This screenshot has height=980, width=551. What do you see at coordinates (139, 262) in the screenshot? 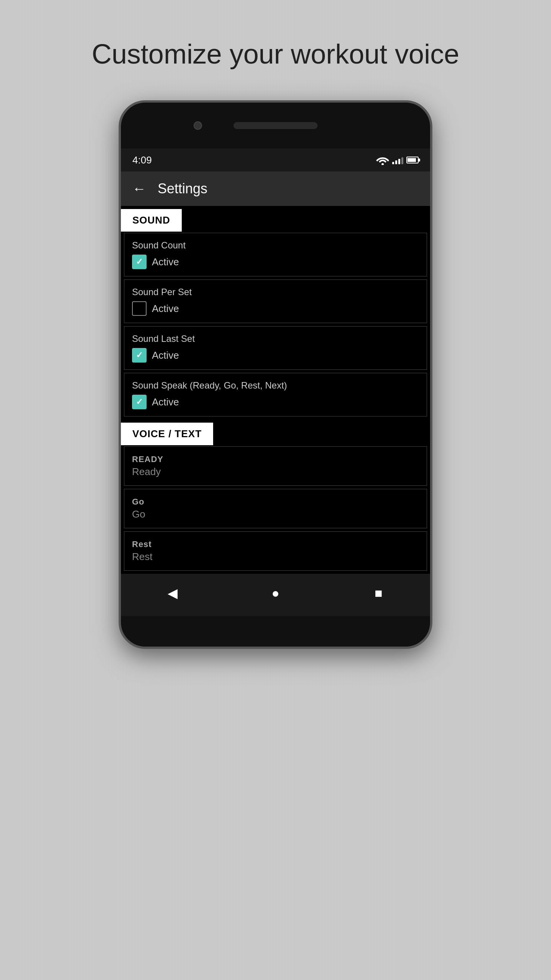
I see `sound-count-checkbox: ✓` at bounding box center [139, 262].